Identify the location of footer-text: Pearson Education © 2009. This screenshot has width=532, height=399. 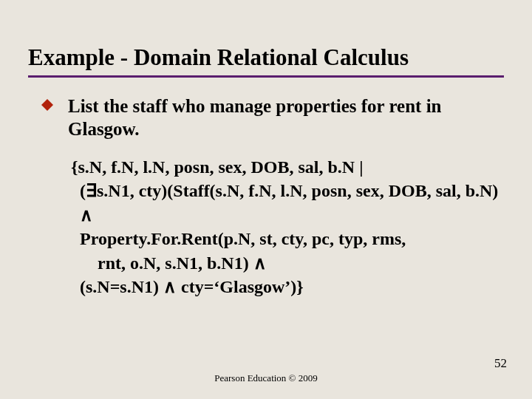
(266, 378).